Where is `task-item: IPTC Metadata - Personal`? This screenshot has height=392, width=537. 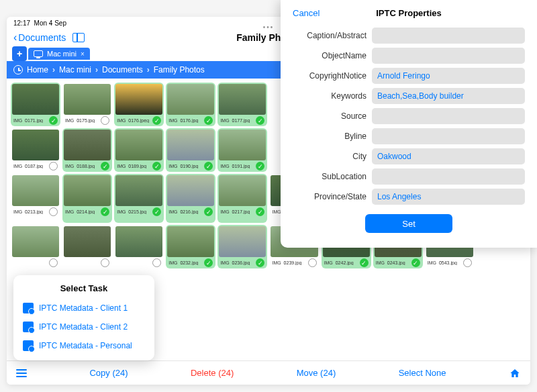
task-item: IPTC Metadata - Personal is located at coordinates (84, 346).